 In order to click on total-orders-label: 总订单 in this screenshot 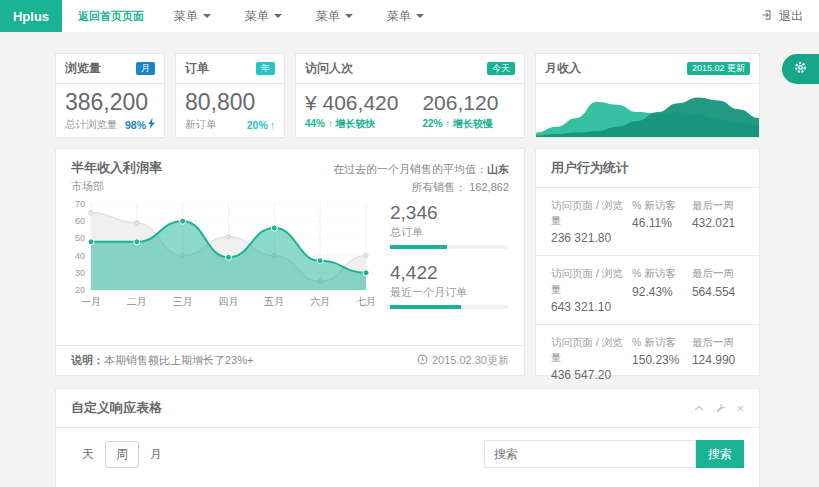, I will do `click(449, 232)`.